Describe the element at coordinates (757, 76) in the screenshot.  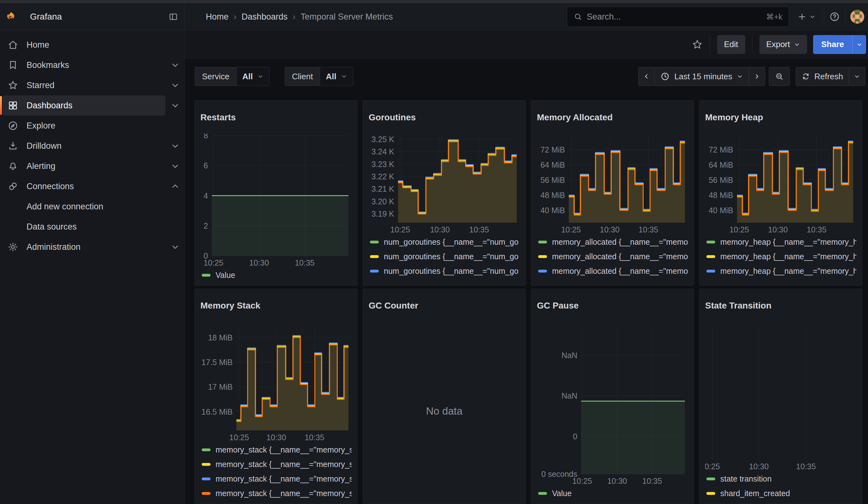
I see `time-forward-button` at that location.